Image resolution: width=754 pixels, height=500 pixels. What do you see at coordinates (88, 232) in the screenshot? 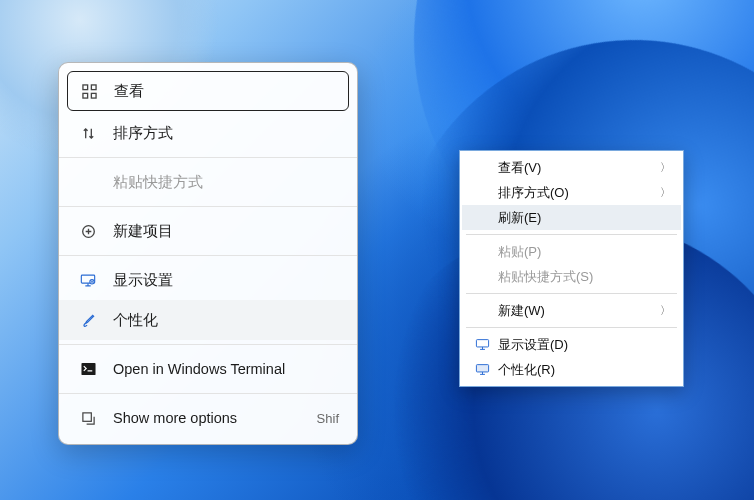
I see `new-icon` at bounding box center [88, 232].